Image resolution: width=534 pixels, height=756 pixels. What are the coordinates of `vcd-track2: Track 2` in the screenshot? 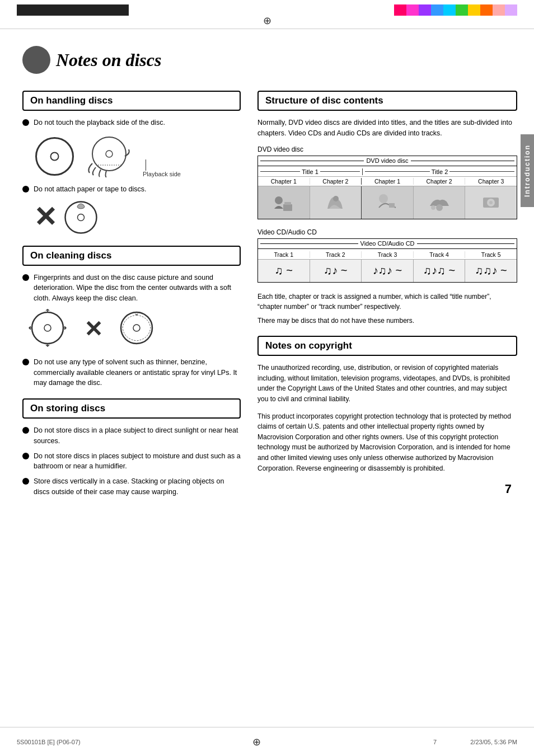 It's located at (336, 255).